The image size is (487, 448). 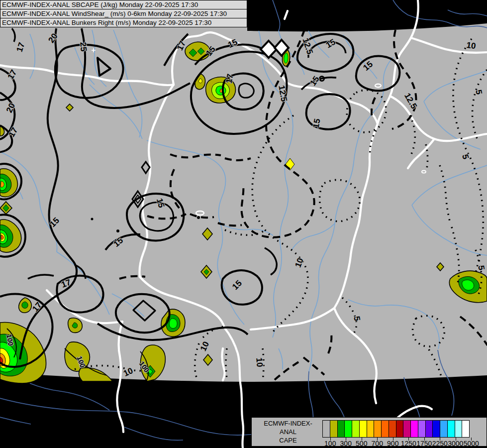 I want to click on legend-tick-label: 700, so click(x=377, y=444).